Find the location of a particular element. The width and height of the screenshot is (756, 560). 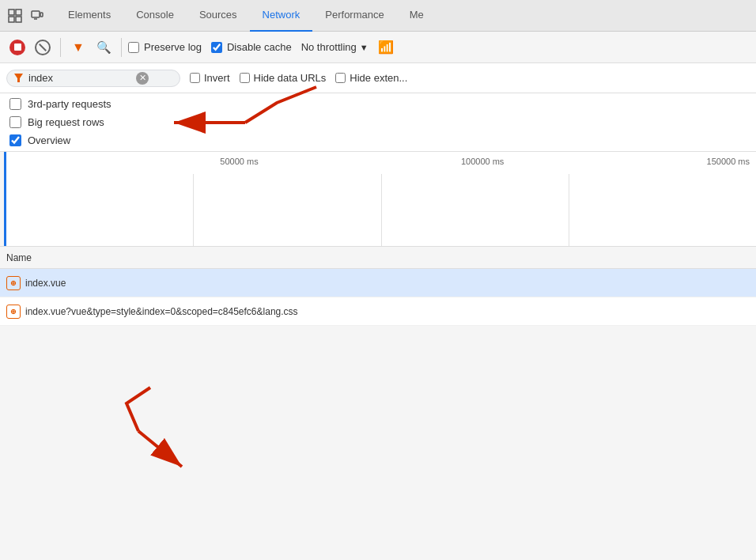

network-conditions-button: 📶 is located at coordinates (386, 47).